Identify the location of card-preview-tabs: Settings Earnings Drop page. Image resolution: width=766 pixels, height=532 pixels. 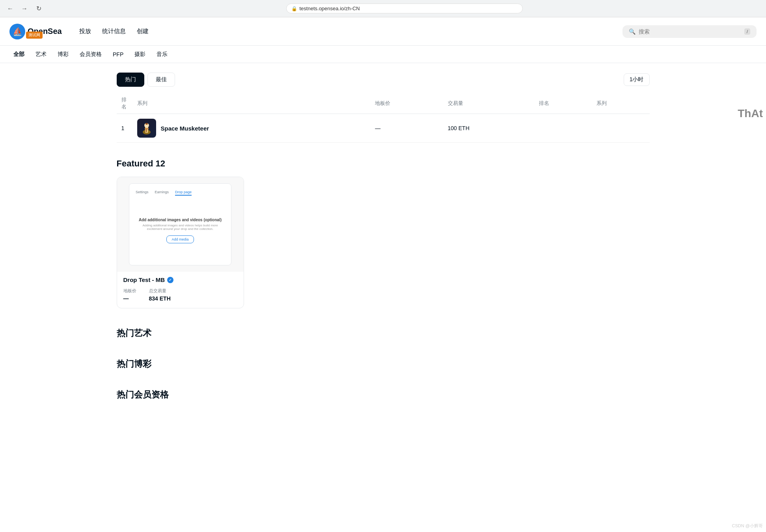
(180, 193).